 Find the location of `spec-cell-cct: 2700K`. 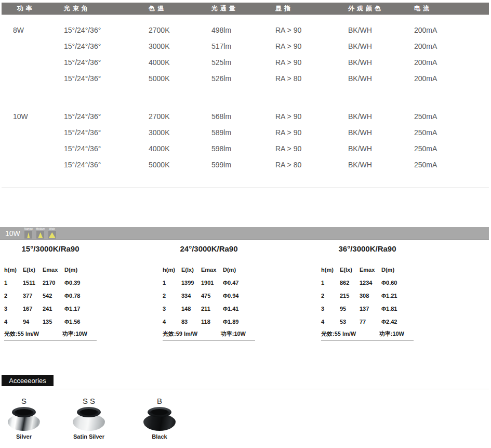

spec-cell-cct: 2700K is located at coordinates (180, 116).